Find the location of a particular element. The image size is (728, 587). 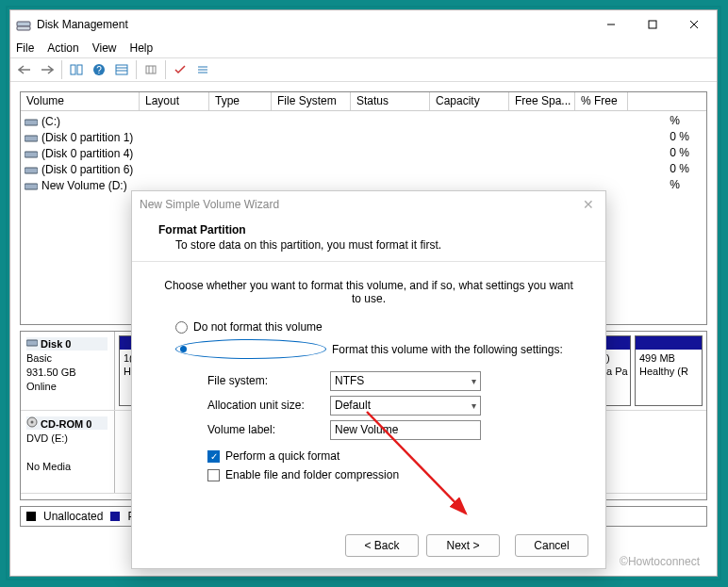

cancel-button: Cancel is located at coordinates (552, 546).